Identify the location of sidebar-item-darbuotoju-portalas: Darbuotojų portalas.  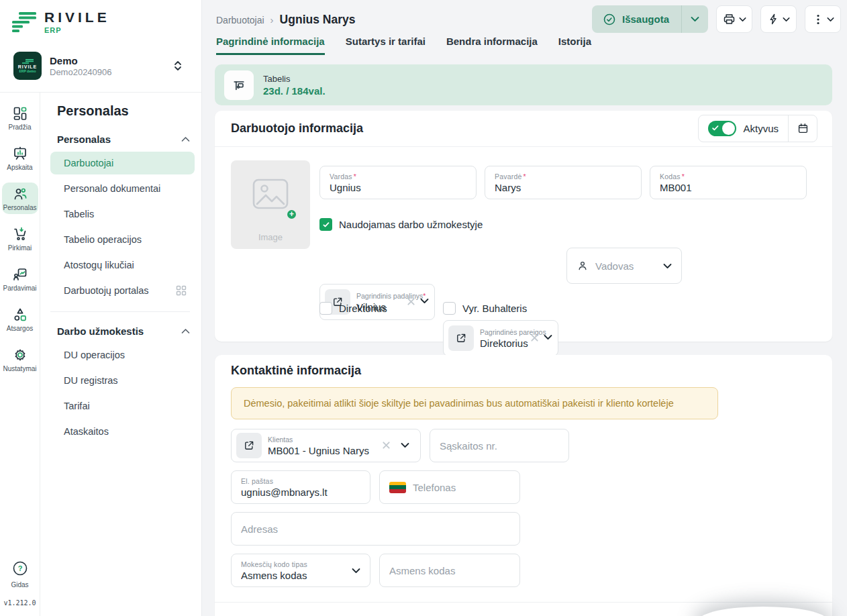
(122, 291).